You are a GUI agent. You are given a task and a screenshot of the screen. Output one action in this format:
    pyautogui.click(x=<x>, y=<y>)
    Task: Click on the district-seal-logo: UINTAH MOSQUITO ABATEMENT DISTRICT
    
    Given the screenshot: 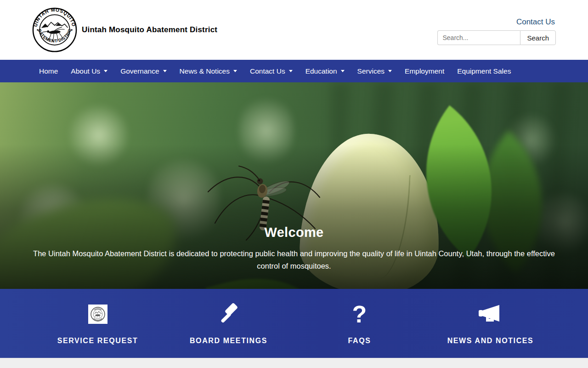 What is the action you would take?
    pyautogui.click(x=55, y=30)
    